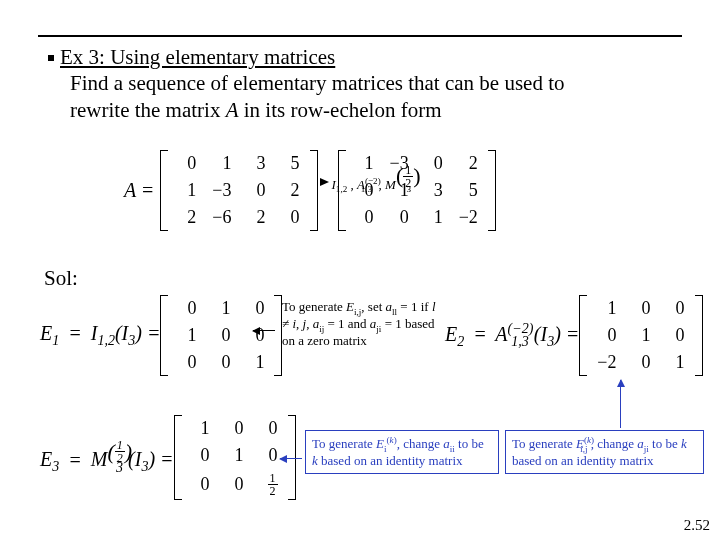 This screenshot has height=540, width=720. I want to click on E1-matrix: 010100001, so click(221, 336).